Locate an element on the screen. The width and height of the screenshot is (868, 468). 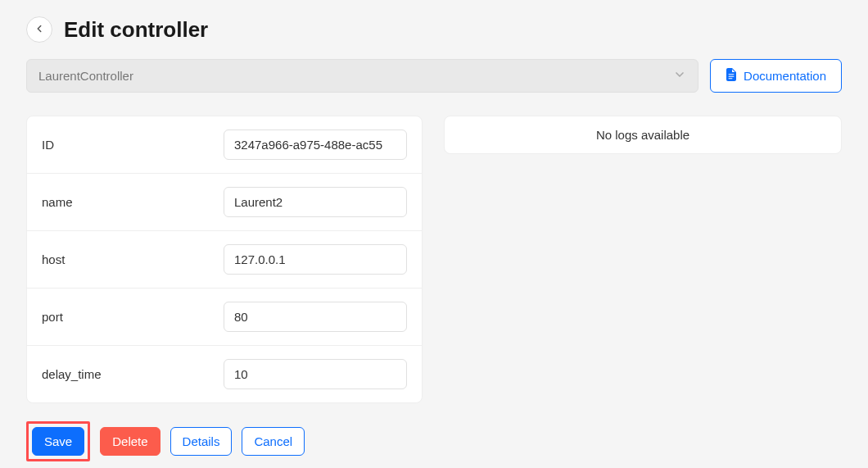
documentation-label: Documentation is located at coordinates (784, 75).